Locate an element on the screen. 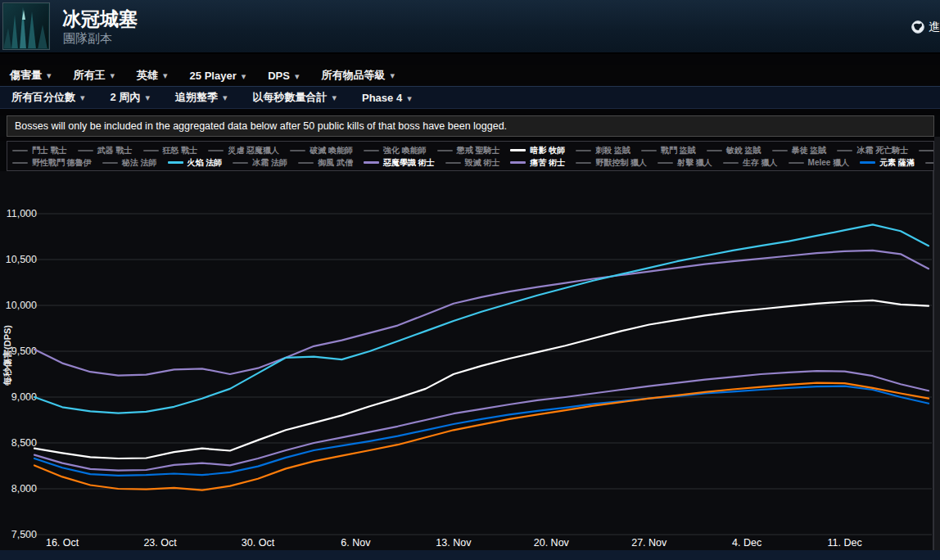 Image resolution: width=940 pixels, height=560 pixels. legend-item-label: 強化 喚能師 is located at coordinates (404, 151).